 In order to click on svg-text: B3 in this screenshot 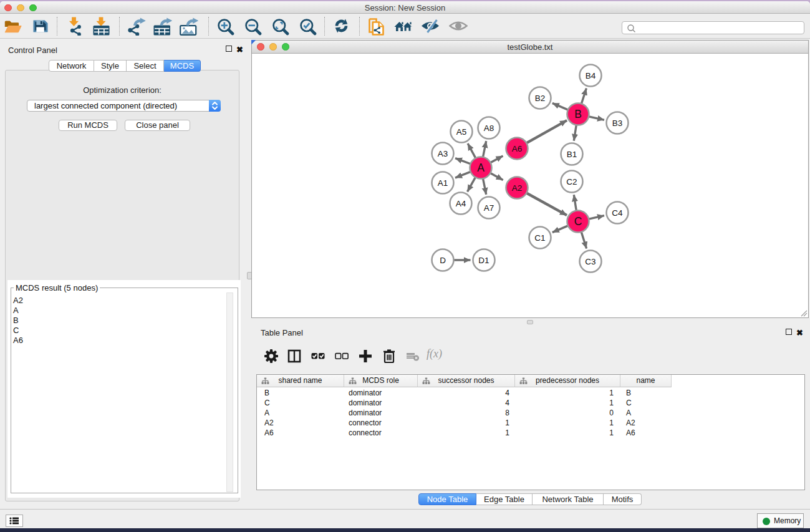, I will do `click(617, 123)`.